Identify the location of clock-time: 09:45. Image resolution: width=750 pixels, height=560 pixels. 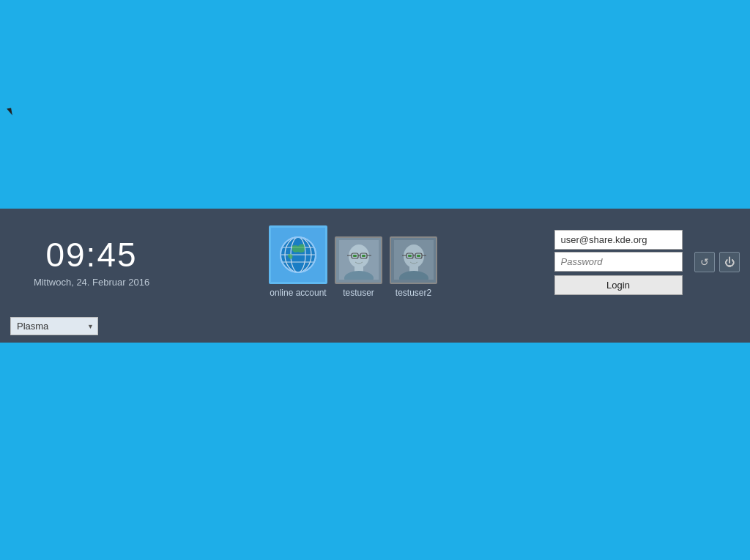
(91, 255).